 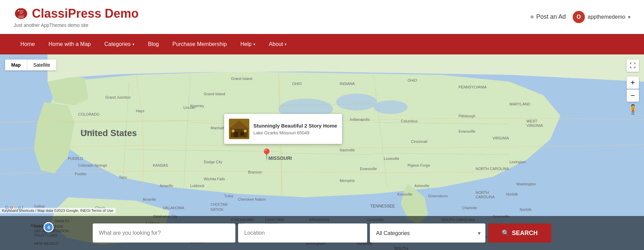 What do you see at coordinates (76, 14) in the screenshot?
I see `site-title-link: ClassiPress Demo` at bounding box center [76, 14].